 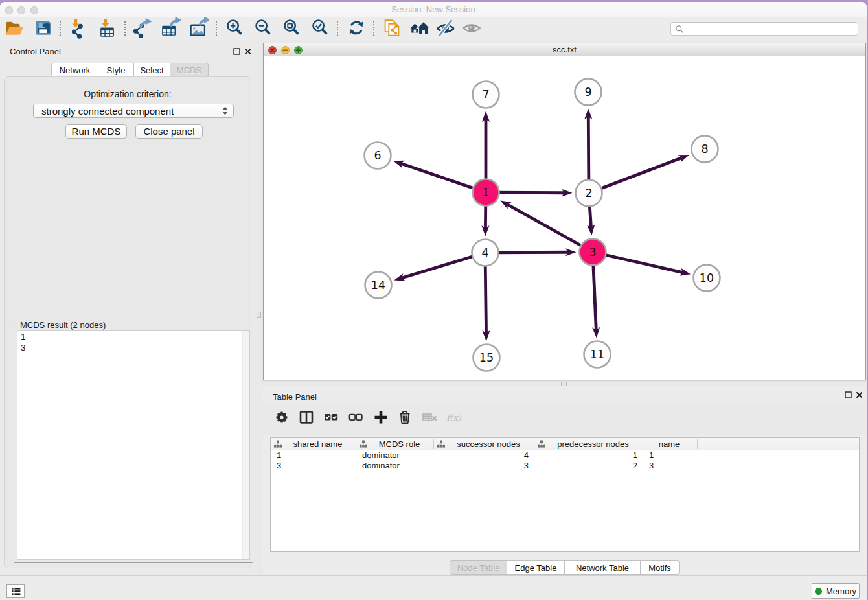 What do you see at coordinates (565, 456) in the screenshot?
I see `table-row-1: 1dominator411` at bounding box center [565, 456].